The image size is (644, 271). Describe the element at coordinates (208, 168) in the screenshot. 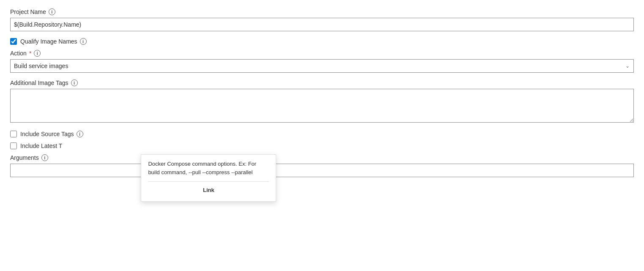

I see `tooltip-text: Docker Compose command options. Ex: For …` at that location.